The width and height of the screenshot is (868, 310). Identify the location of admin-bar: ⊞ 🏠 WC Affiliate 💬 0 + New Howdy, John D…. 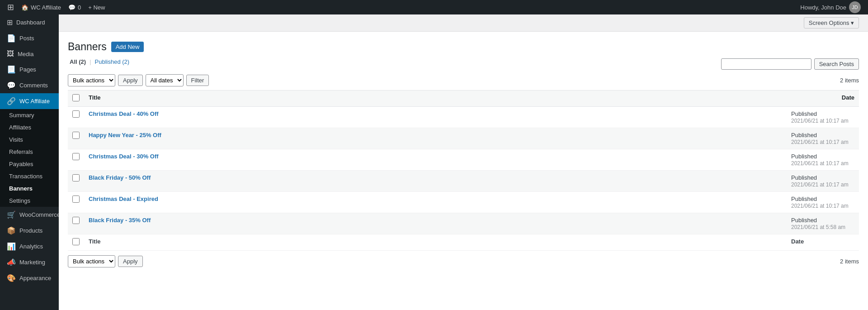
(434, 7).